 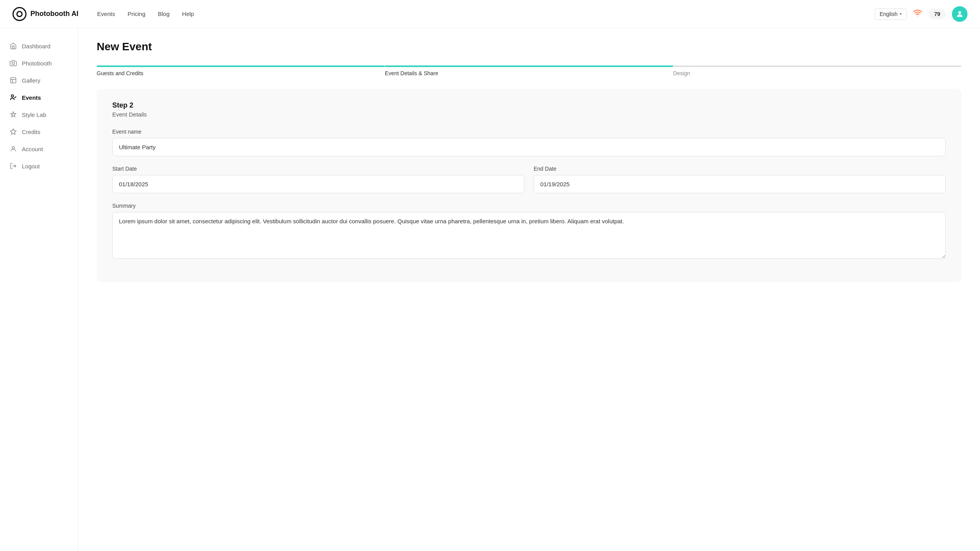 What do you see at coordinates (39, 80) in the screenshot?
I see `sidebar-item-gallery: Gallery` at bounding box center [39, 80].